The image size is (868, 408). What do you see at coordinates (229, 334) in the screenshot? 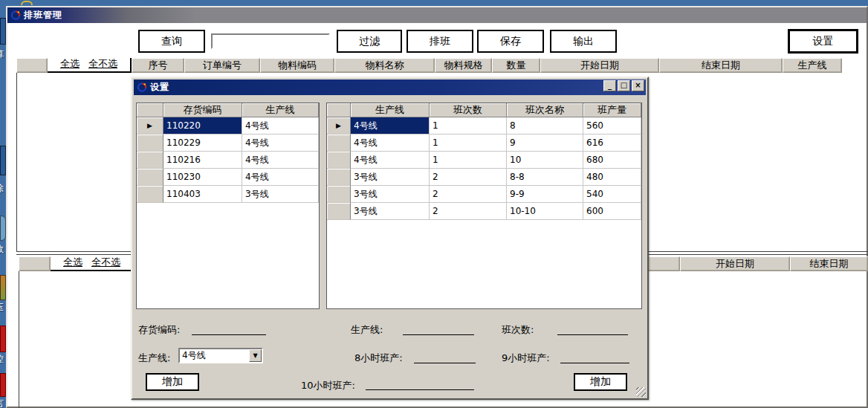
I see `inventory-code-field-line` at bounding box center [229, 334].